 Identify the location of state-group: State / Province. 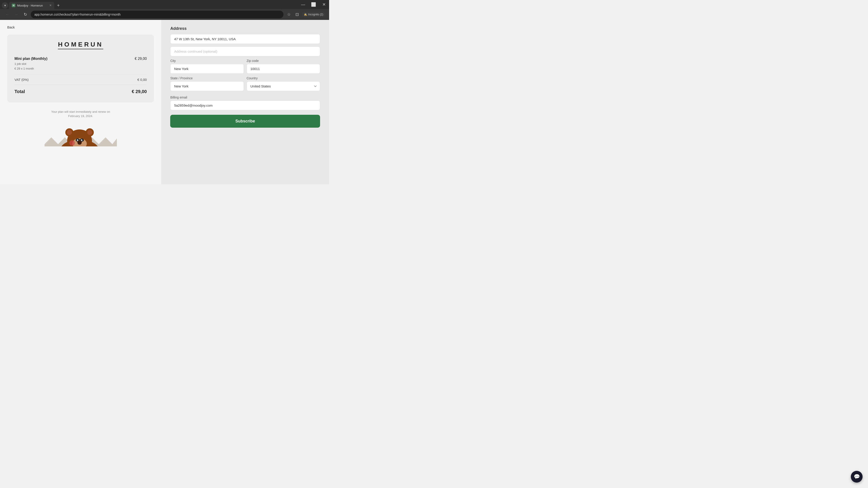
(207, 84).